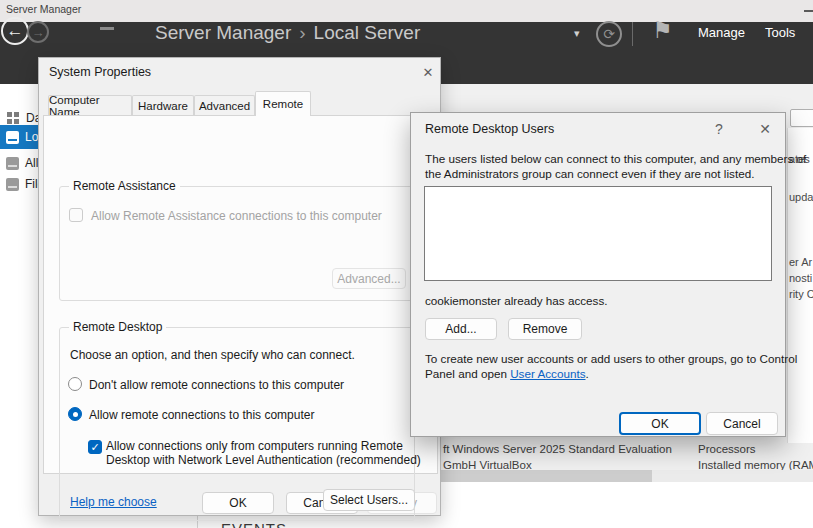 Image resolution: width=813 pixels, height=528 pixels. What do you see at coordinates (224, 106) in the screenshot?
I see `tab-advanced: Advanced` at bounding box center [224, 106].